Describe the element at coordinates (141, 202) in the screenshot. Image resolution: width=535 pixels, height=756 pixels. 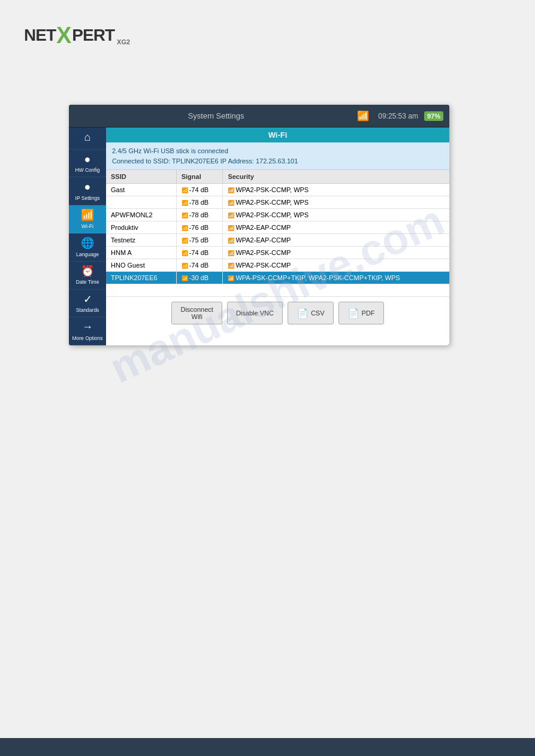
I see `cell-ssid` at that location.